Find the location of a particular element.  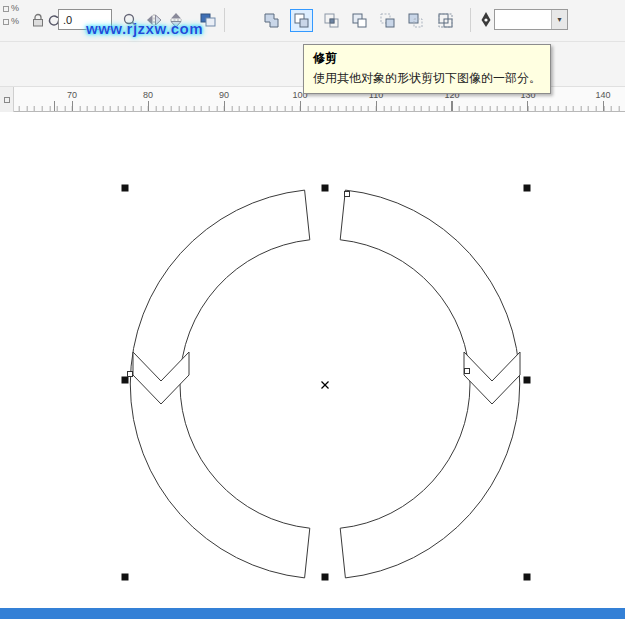

ruler-label: 70 is located at coordinates (72, 95).